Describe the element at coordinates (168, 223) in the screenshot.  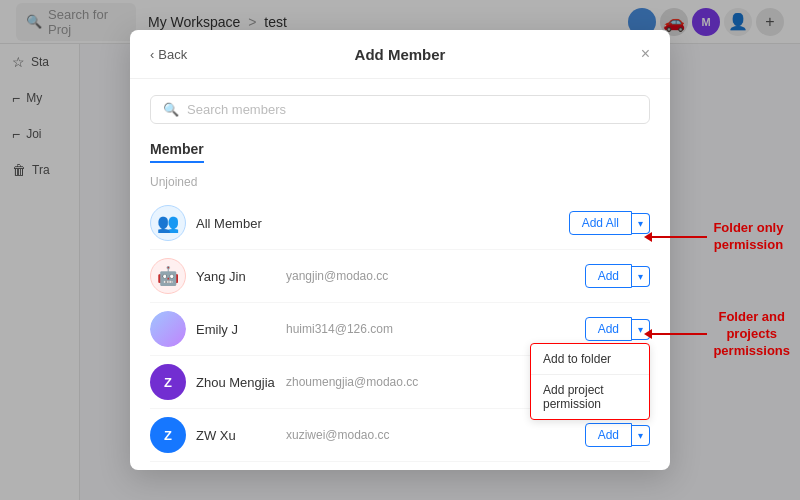
I see `group-icon: 👥` at that location.